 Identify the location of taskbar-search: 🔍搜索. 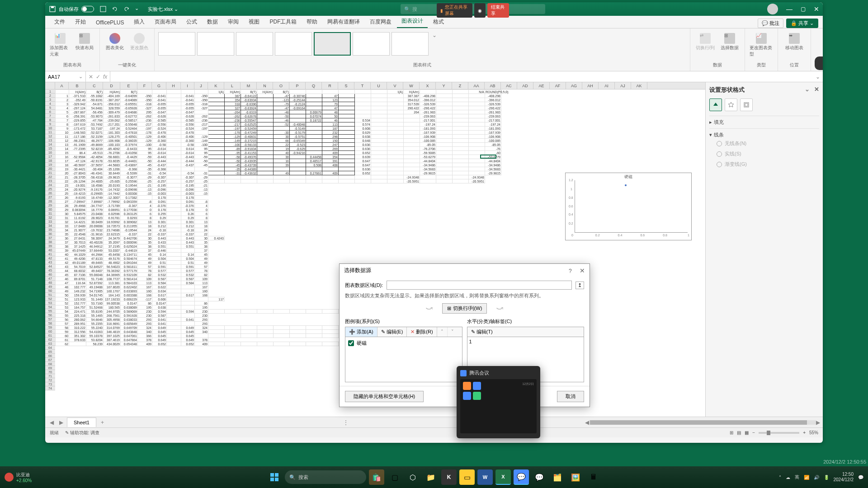
(326, 477).